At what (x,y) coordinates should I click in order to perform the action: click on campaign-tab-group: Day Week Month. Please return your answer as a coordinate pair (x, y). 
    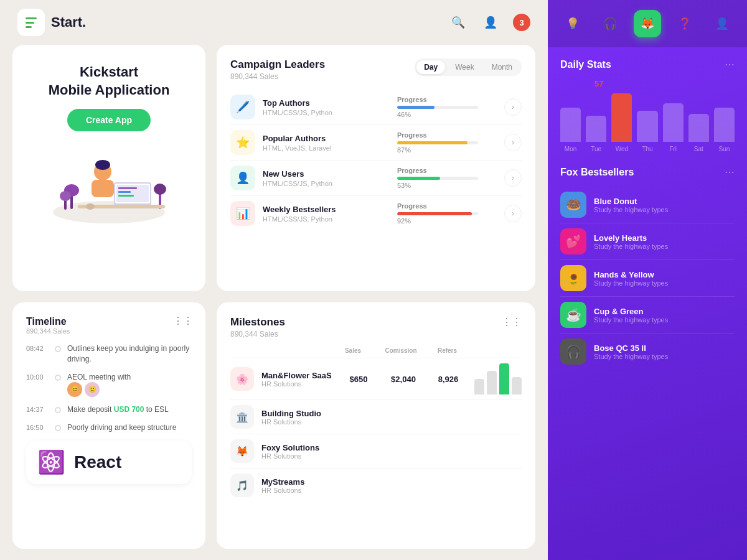
    Looking at the image, I should click on (468, 67).